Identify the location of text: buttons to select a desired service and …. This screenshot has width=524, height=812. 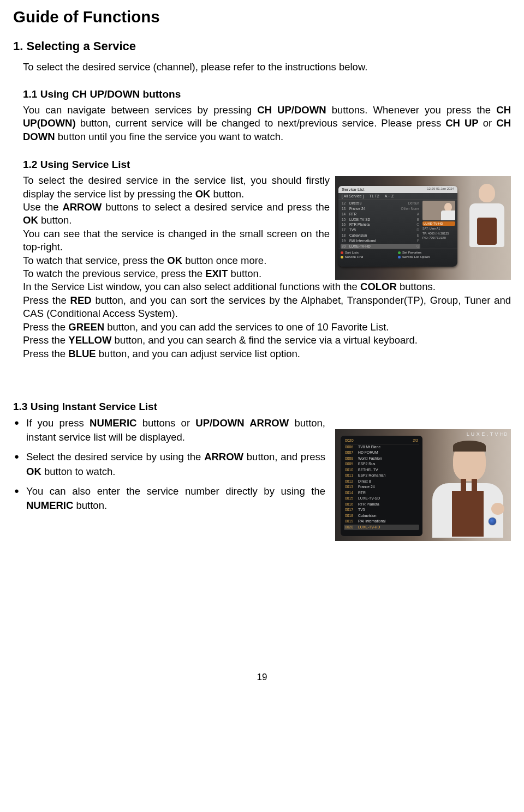
(216, 207).